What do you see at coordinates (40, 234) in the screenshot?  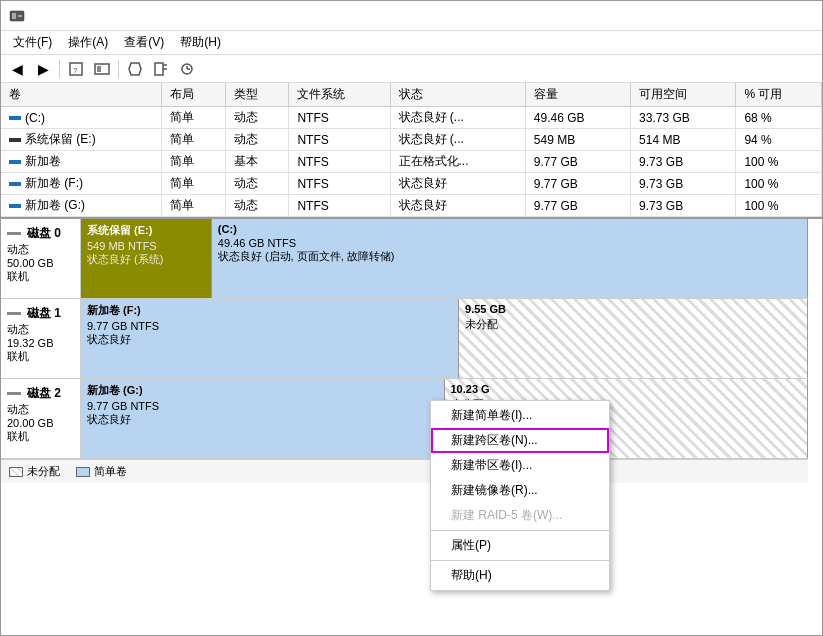 I see `disk-name: 磁盘 0` at bounding box center [40, 234].